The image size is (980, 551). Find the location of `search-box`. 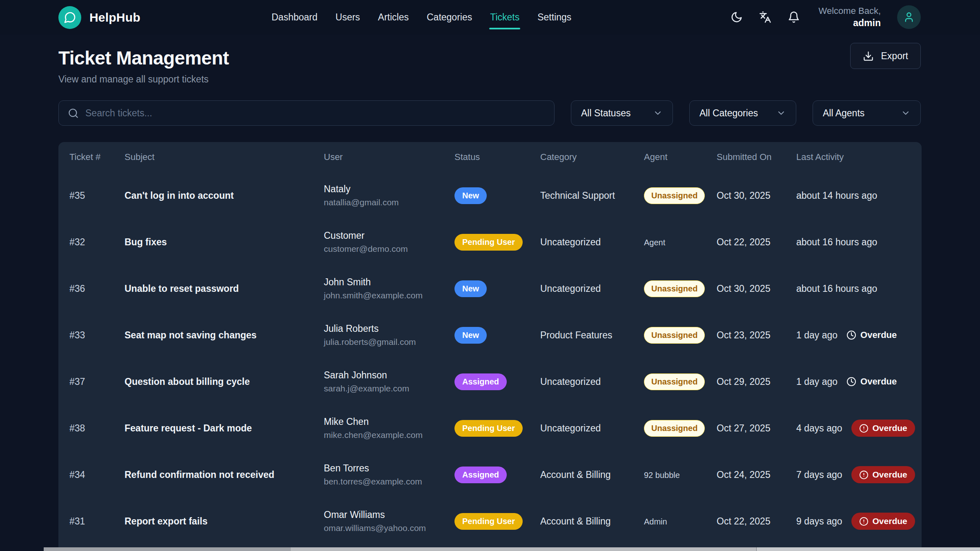

search-box is located at coordinates (306, 113).